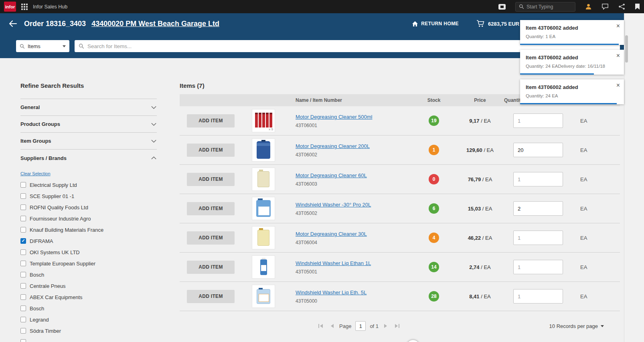 The image size is (644, 342). What do you see at coordinates (549, 7) in the screenshot?
I see `topbar-search-input` at bounding box center [549, 7].